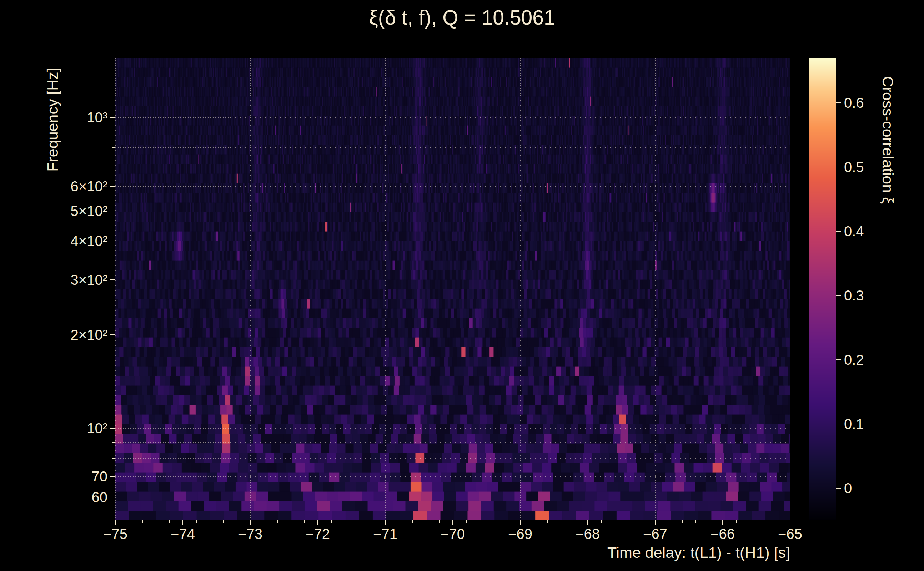 This screenshot has width=924, height=571. Describe the element at coordinates (655, 534) in the screenshot. I see `x-tick-label: −67` at that location.